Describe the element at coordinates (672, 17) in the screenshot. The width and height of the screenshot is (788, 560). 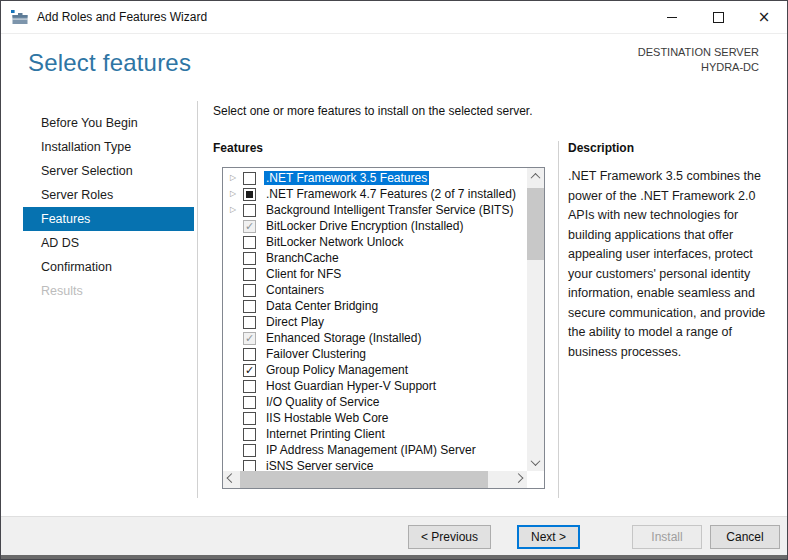
I see `minimize-button` at that location.